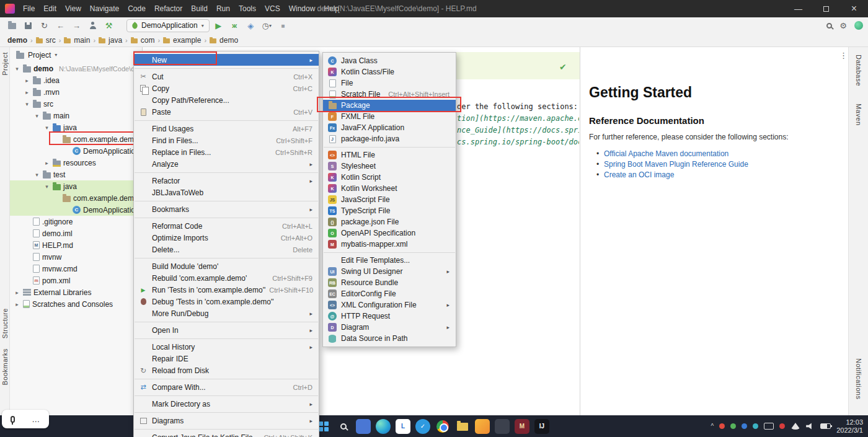 The width and height of the screenshot is (868, 437). Describe the element at coordinates (389, 260) in the screenshot. I see `menu-item-edit-file-templates: Edit File Templates...` at that location.